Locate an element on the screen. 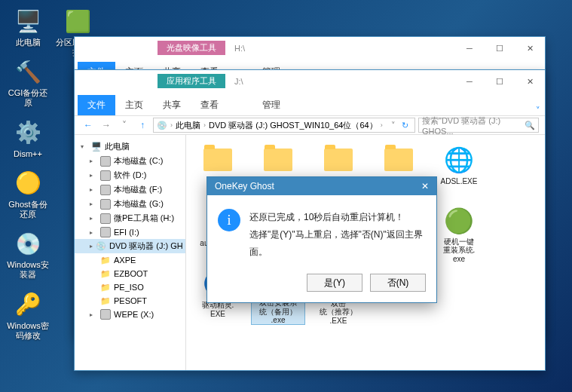  crumb-pc: 此电脑 is located at coordinates (188, 125).